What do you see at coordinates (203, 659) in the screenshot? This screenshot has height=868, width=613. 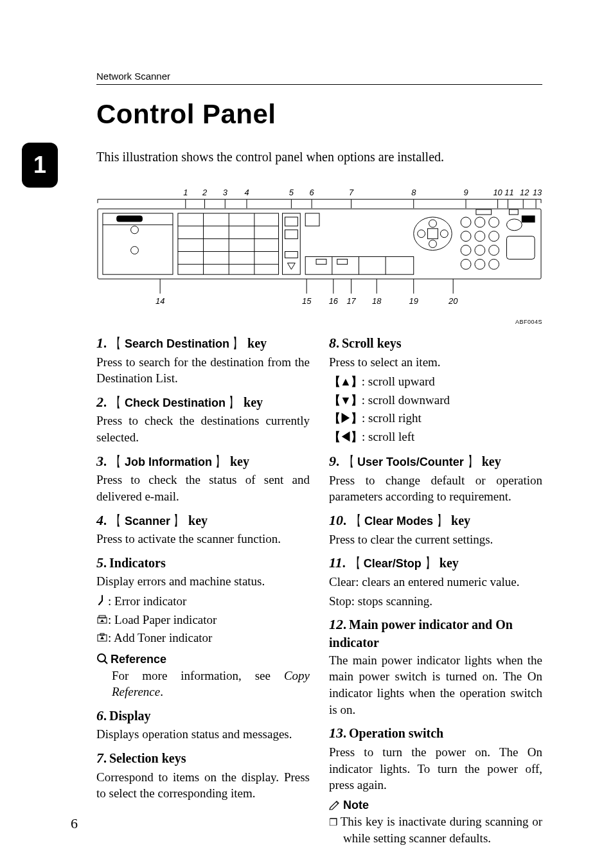 I see `reference-heading: Reference` at bounding box center [203, 659].